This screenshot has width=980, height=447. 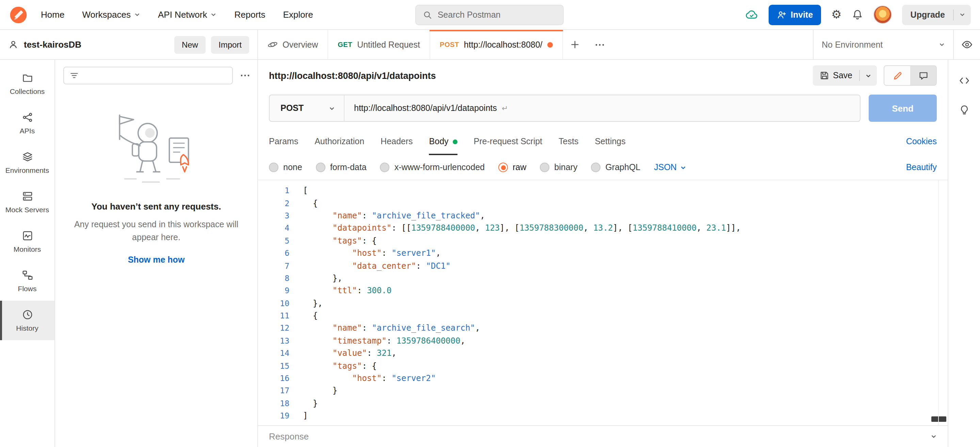 What do you see at coordinates (902, 108) in the screenshot?
I see `send-button: Send` at bounding box center [902, 108].